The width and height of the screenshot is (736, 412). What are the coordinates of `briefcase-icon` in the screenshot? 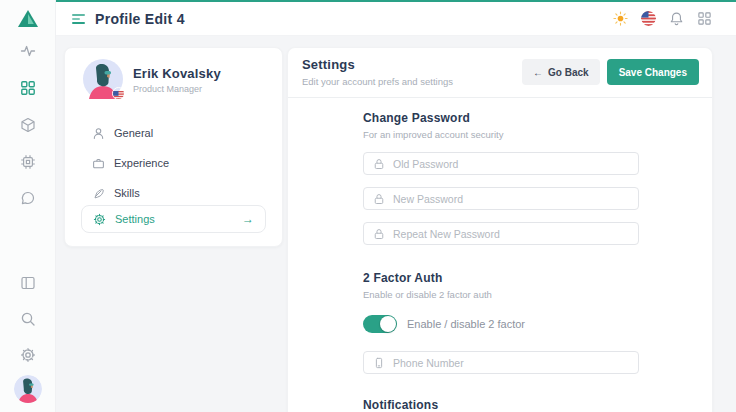 It's located at (98, 164).